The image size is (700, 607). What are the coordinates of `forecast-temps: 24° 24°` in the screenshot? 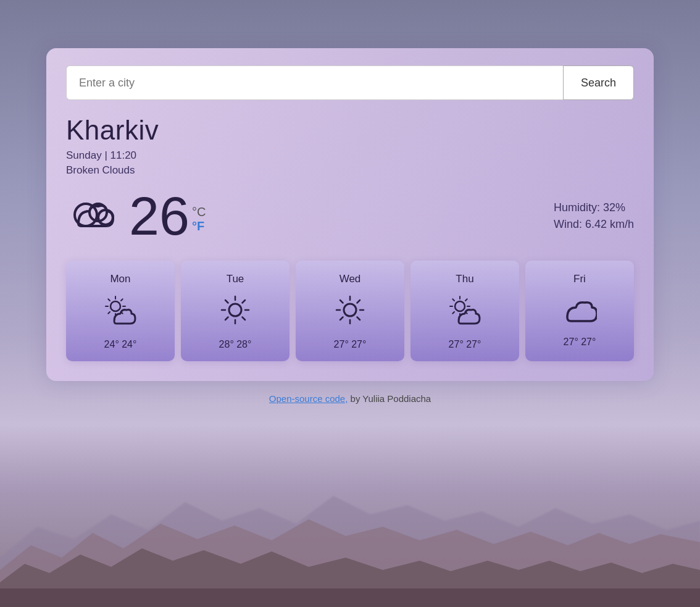 It's located at (121, 345).